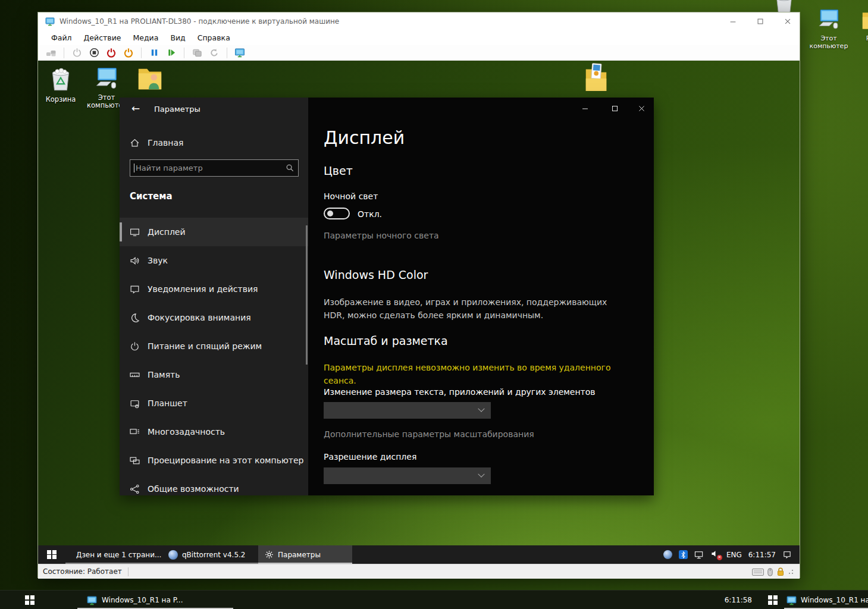 The image size is (868, 609). Describe the element at coordinates (290, 168) in the screenshot. I see `search-icon` at that location.